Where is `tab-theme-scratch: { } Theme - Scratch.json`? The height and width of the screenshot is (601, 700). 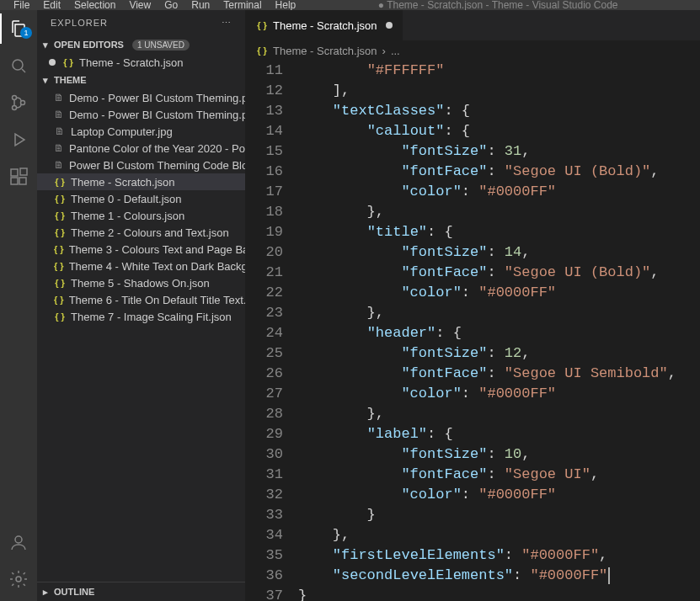
tab-theme-scratch: { } Theme - Scratch.json is located at coordinates (325, 25).